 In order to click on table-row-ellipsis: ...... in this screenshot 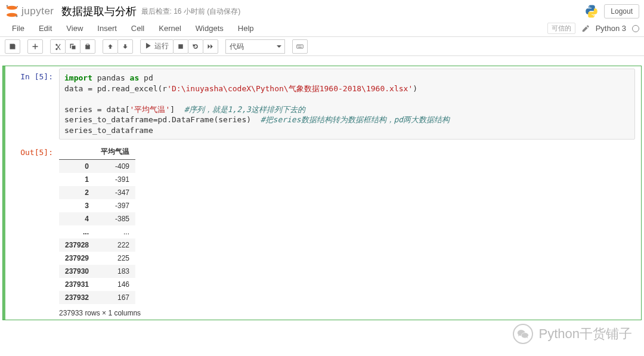, I will do `click(97, 232)`.